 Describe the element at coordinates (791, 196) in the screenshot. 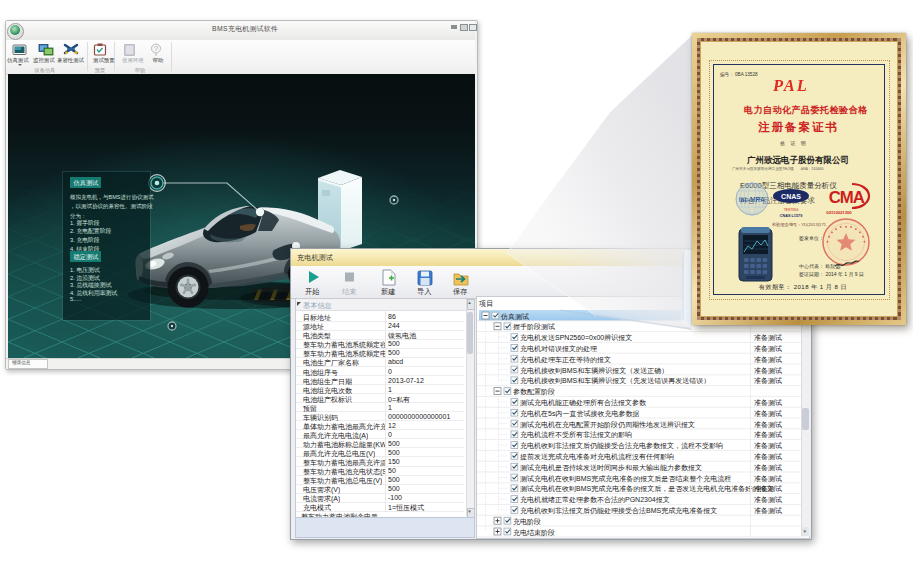

I see `svg-text: CNAS` at that location.